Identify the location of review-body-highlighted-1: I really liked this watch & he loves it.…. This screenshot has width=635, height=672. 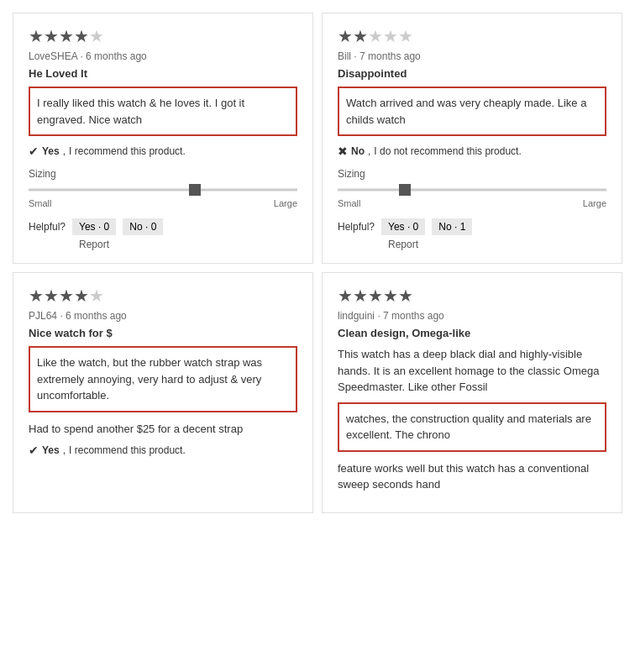
(163, 111).